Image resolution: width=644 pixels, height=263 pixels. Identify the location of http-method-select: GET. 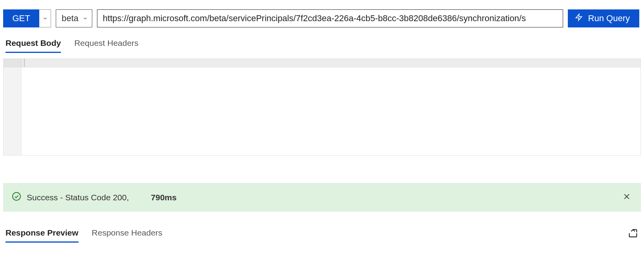
(27, 18).